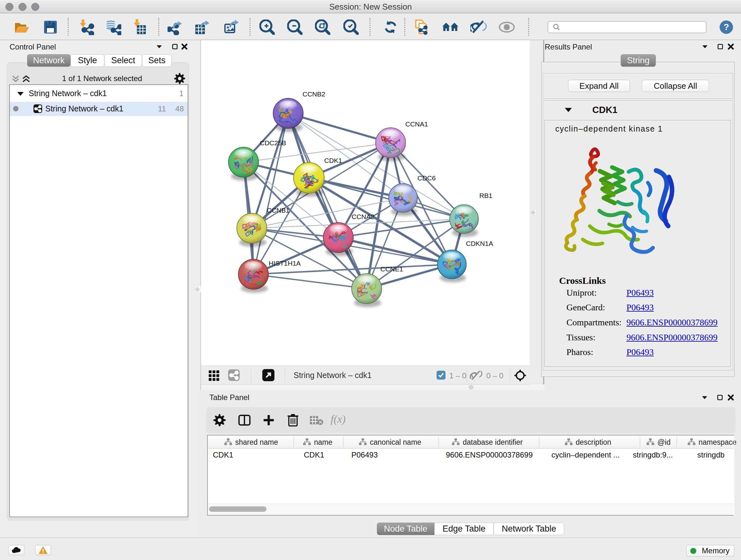 This screenshot has width=741, height=560. I want to click on svg-text: CCNE1, so click(392, 269).